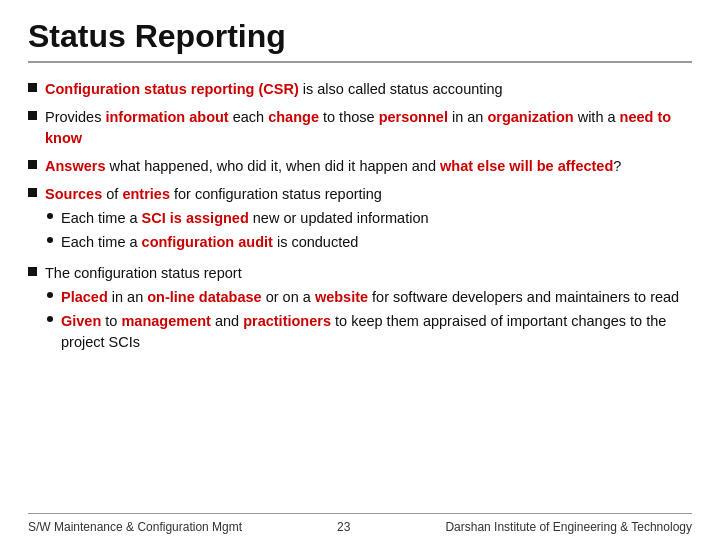  I want to click on bullet-text: Provides information about each change t…, so click(368, 128).